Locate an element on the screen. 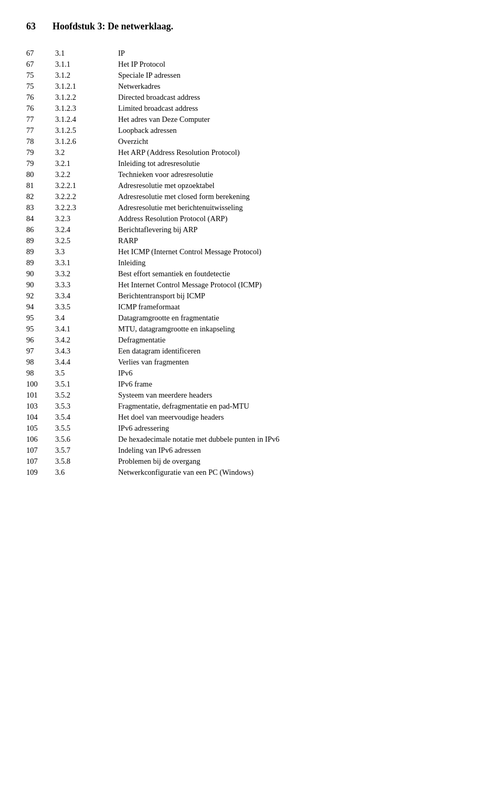 This screenshot has width=504, height=812. toc-section-number: 3.5.5 is located at coordinates (87, 429).